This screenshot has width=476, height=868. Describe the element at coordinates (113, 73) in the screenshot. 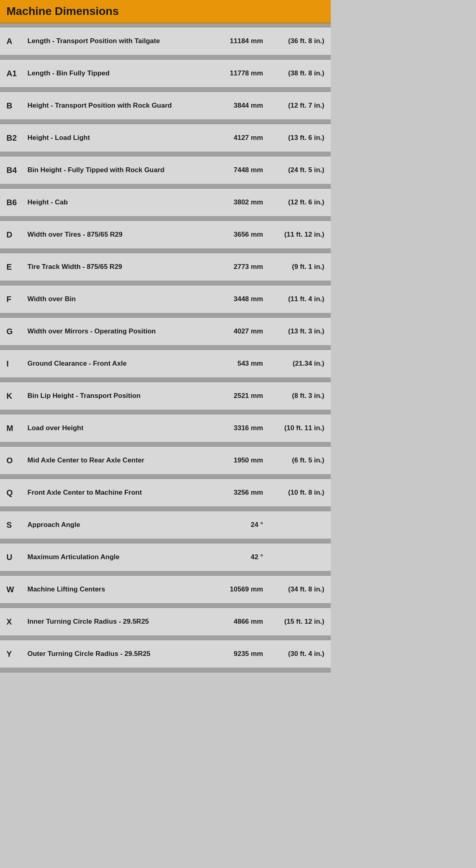

I see `row-label: Length - Bin Fully Tipped` at that location.